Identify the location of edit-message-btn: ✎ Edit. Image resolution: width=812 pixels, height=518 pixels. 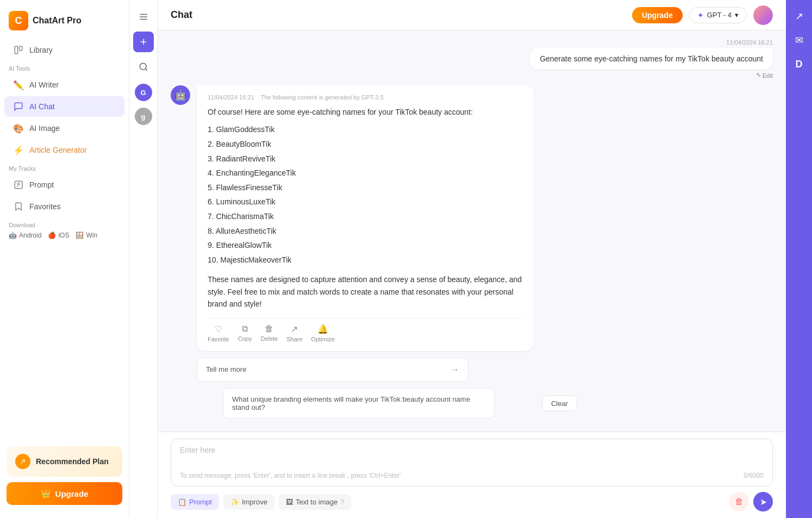
(764, 75).